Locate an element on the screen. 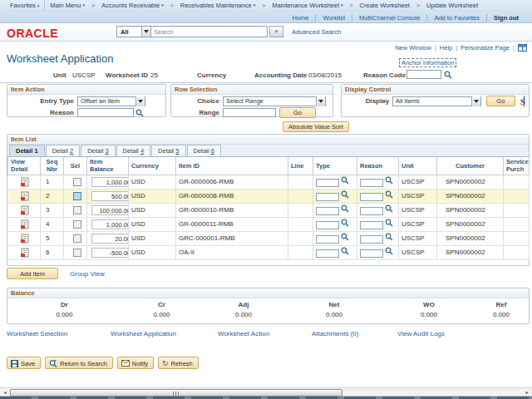  item-balance-field: -500.00 is located at coordinates (110, 253).